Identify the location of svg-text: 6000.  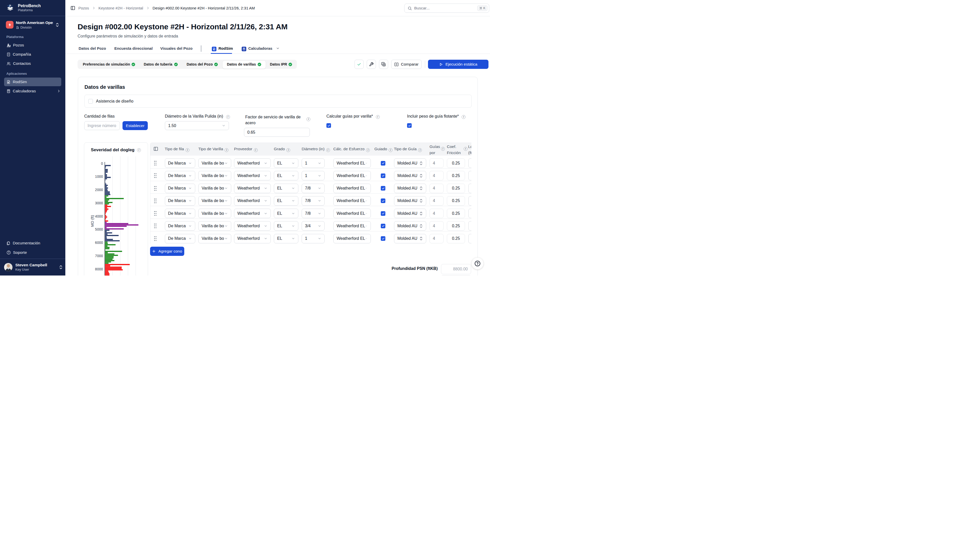
(99, 243).